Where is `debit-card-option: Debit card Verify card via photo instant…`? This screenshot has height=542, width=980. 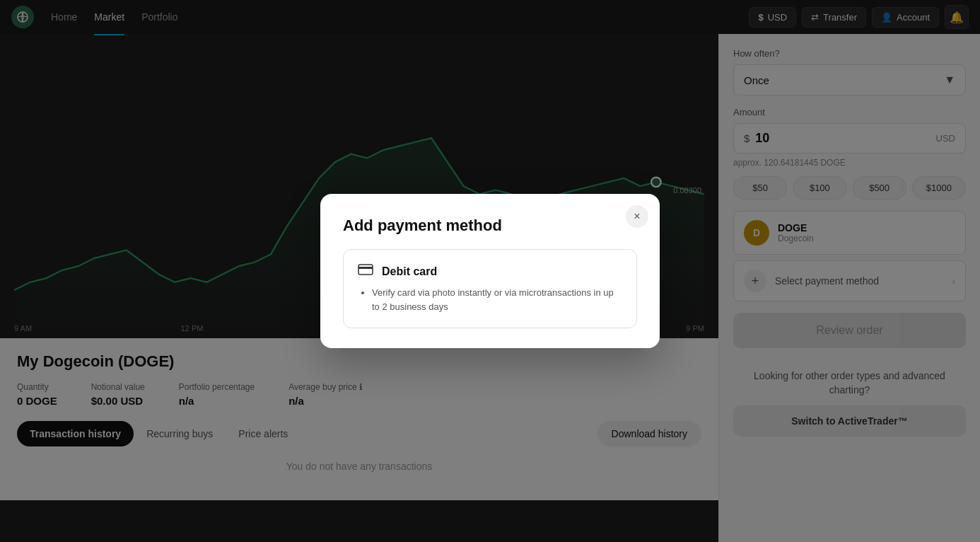 debit-card-option: Debit card Verify card via photo instant… is located at coordinates (490, 289).